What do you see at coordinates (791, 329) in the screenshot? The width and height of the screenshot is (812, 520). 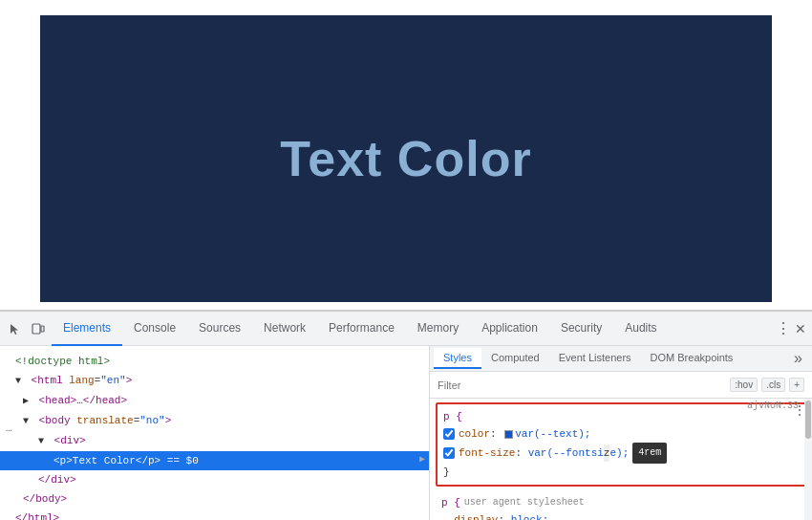 I see `toolbar-right-icons: ⋮ ✕` at bounding box center [791, 329].